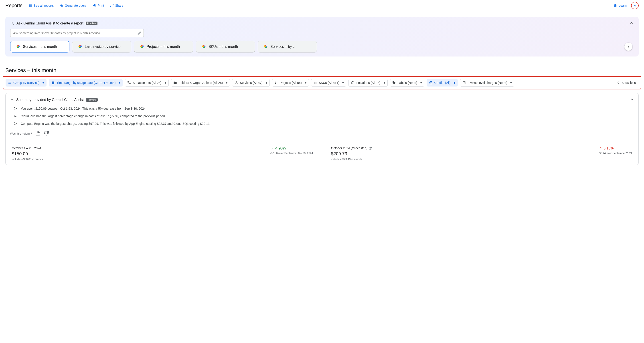  Describe the element at coordinates (200, 83) in the screenshot. I see `filter-folders: Folders & Organizations (All 28) ▾` at that location.